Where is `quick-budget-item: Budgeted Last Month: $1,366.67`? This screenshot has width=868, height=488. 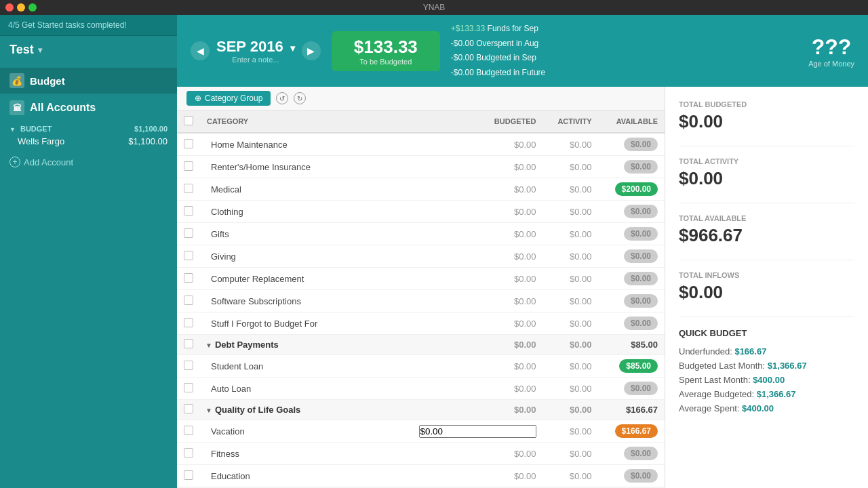 quick-budget-item: Budgeted Last Month: $1,366.67 is located at coordinates (766, 366).